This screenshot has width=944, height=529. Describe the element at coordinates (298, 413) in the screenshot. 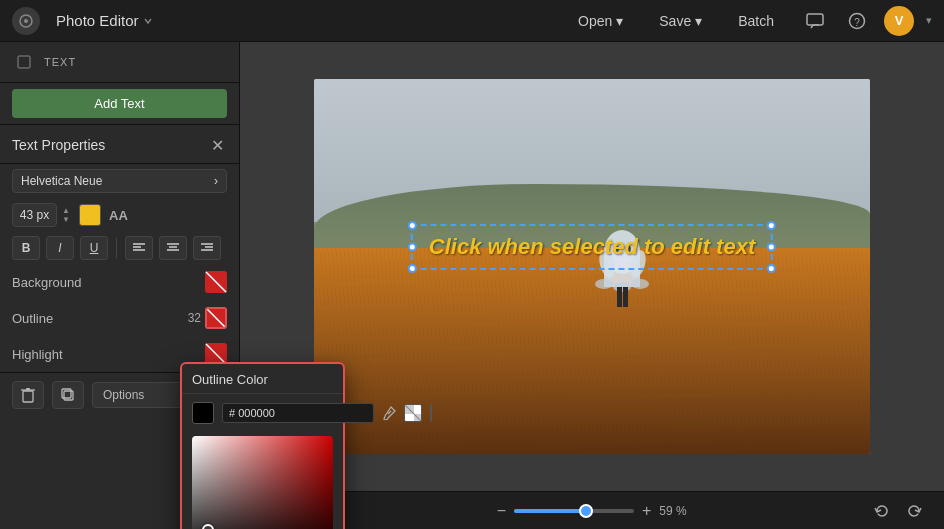

I see `hex-input` at that location.